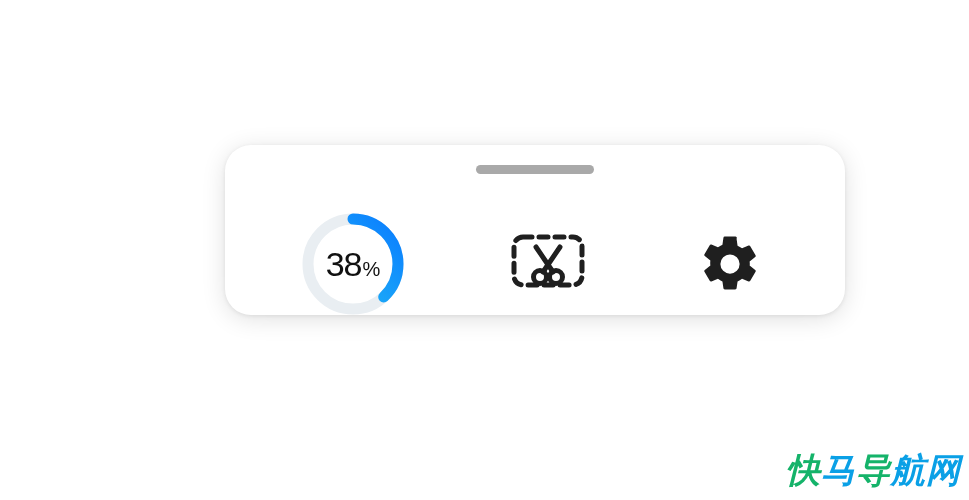 This screenshot has height=500, width=969. What do you see at coordinates (353, 263) in the screenshot?
I see `progress-ring-button: 38 %` at bounding box center [353, 263].